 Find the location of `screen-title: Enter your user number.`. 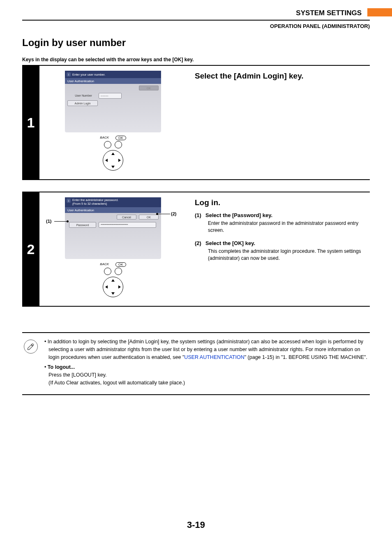

screen-title: Enter your user number. is located at coordinates (89, 75).